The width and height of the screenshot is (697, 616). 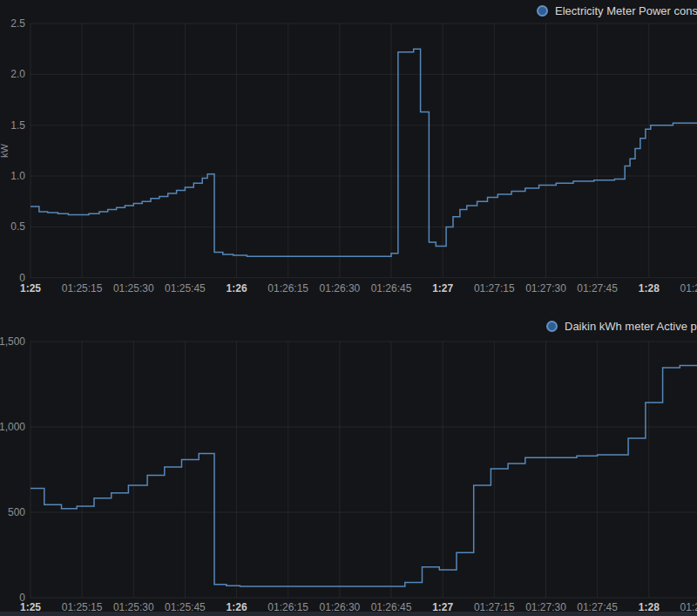 What do you see at coordinates (237, 288) in the screenshot?
I see `x-tick-label: 1:26` at bounding box center [237, 288].